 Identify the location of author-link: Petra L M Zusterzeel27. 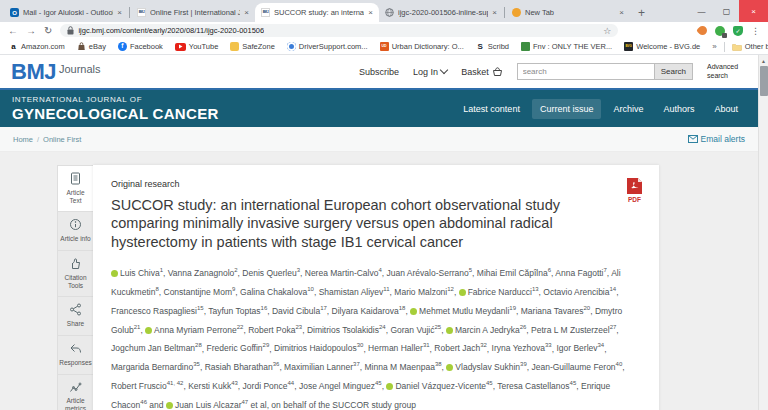
(574, 330).